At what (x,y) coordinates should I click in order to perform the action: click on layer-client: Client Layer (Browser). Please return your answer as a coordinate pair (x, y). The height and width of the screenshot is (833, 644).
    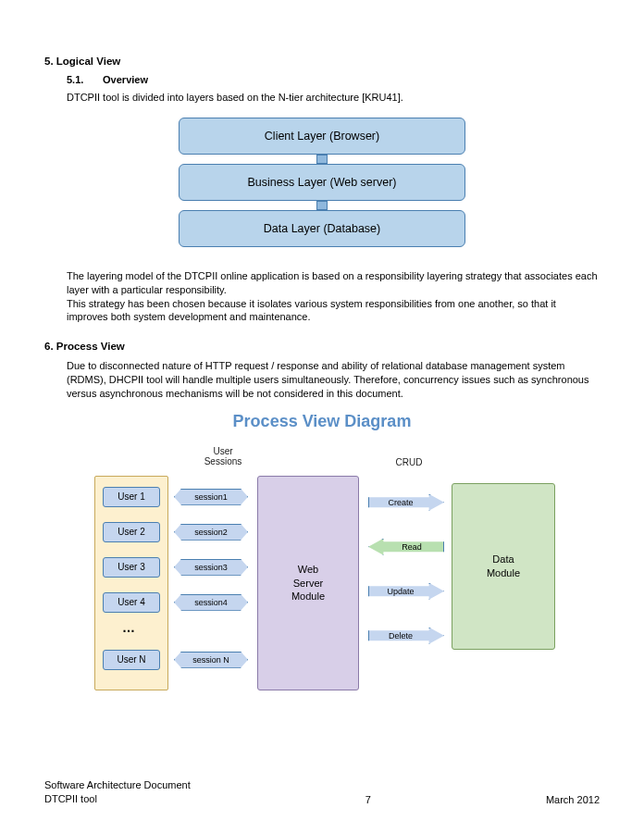
    Looking at the image, I should click on (322, 136).